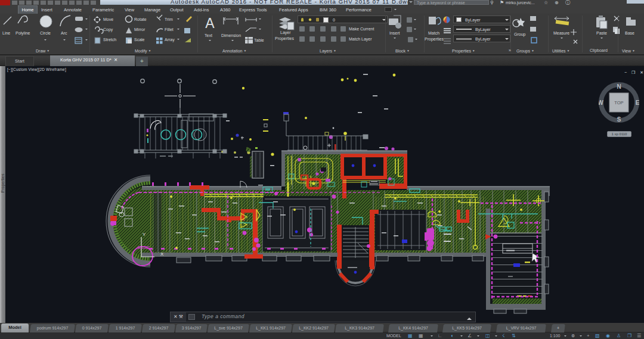  I want to click on svg-text: N, so click(619, 87).